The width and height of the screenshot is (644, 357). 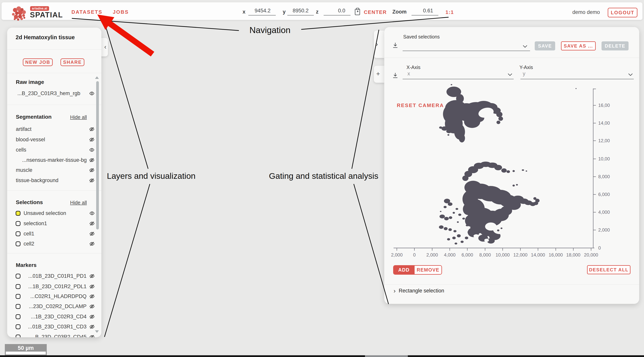 What do you see at coordinates (55, 327) in the screenshot?
I see `marker-row: ...01B_23D_C03R1_CD3` at bounding box center [55, 327].